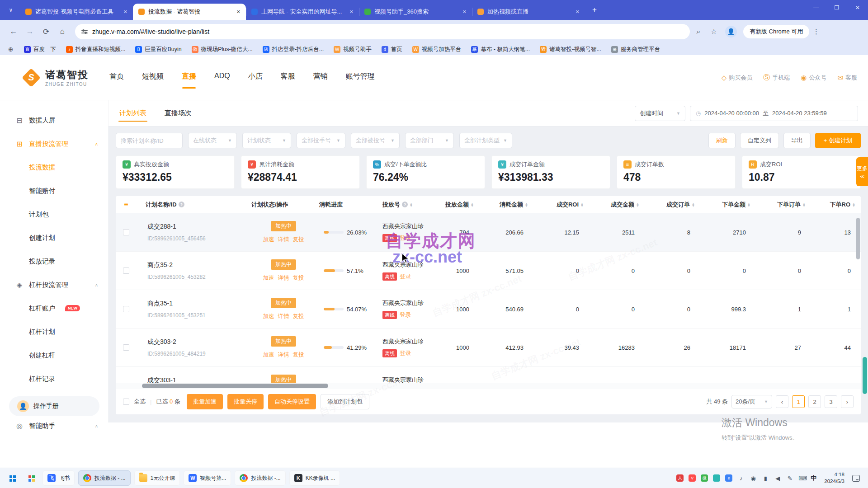 The width and height of the screenshot is (868, 488). Describe the element at coordinates (255, 78) in the screenshot. I see `nav-item-小店: 小店` at that location.